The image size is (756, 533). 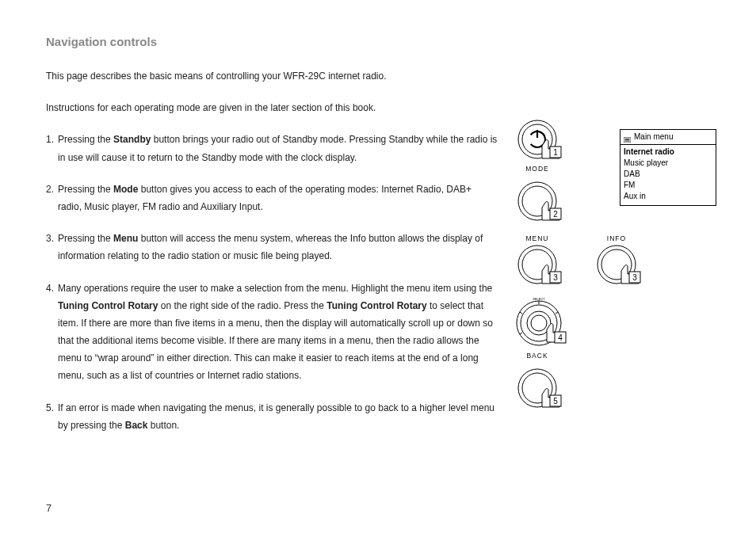 What do you see at coordinates (272, 333) in the screenshot?
I see `list-item-4: 4. Many operations require the user to m…` at bounding box center [272, 333].